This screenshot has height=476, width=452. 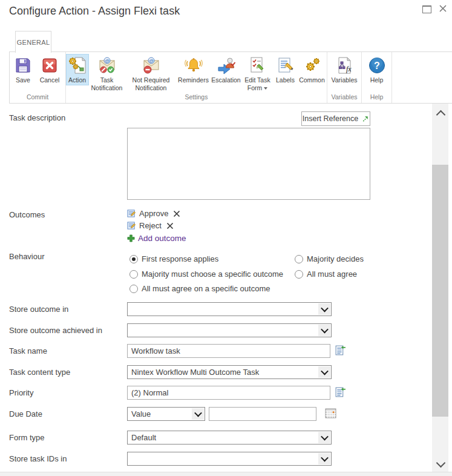 I want to click on radio-label: First response applies, so click(x=180, y=259).